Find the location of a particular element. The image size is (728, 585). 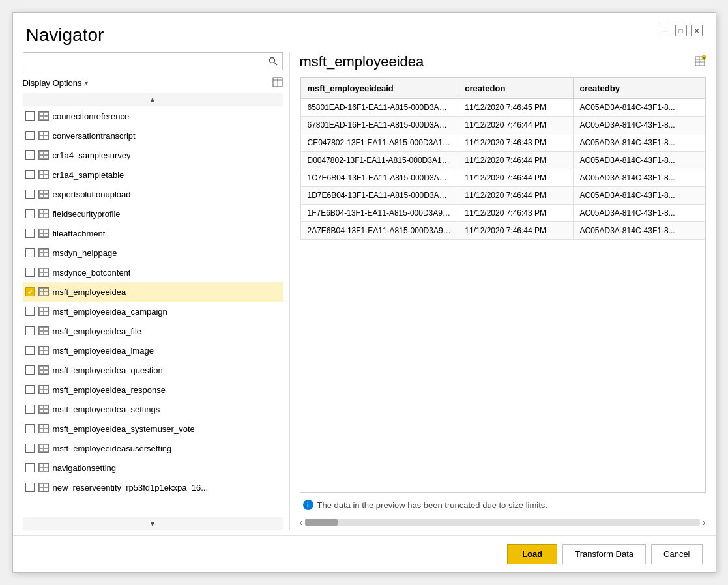

nav-item-label-msft_employeeideasusersetting: msft_employeeideasusersetting is located at coordinates (112, 448).